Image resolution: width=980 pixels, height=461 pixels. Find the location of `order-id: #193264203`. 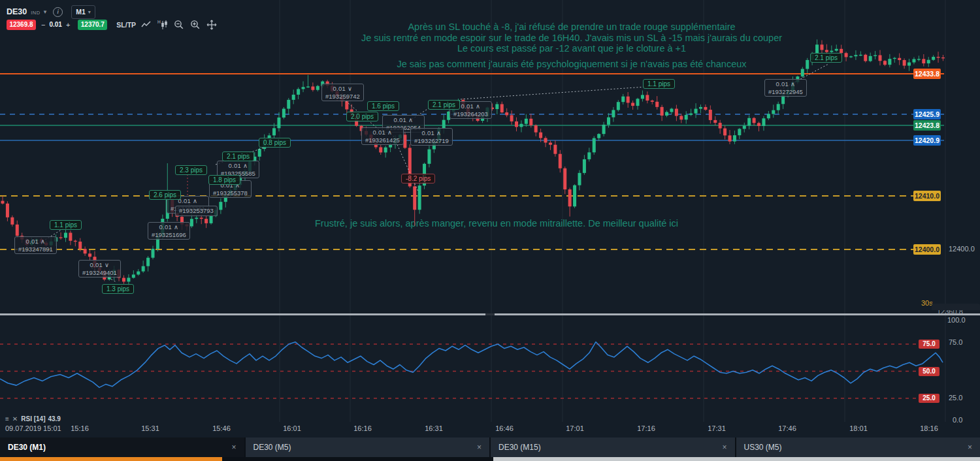

order-id: #193264203 is located at coordinates (470, 114).